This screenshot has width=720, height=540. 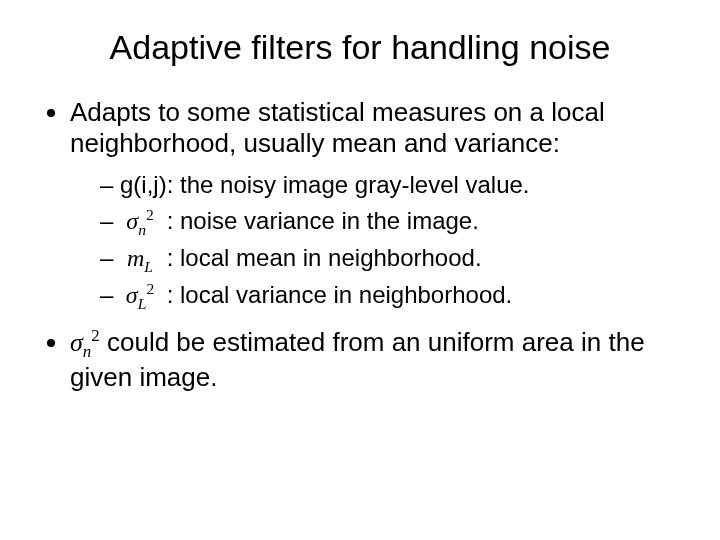 What do you see at coordinates (144, 184) in the screenshot?
I see `symbol-g: g(i,j)` at bounding box center [144, 184].